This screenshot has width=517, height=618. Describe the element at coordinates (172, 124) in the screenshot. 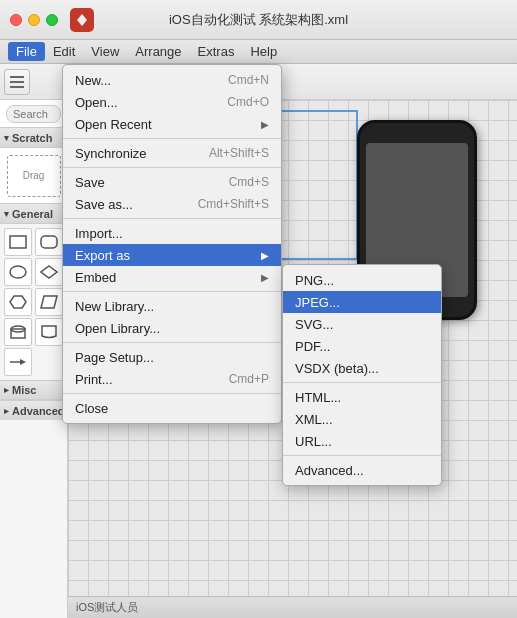

I see `menu-open-recent: Open Recent ▶` at that location.